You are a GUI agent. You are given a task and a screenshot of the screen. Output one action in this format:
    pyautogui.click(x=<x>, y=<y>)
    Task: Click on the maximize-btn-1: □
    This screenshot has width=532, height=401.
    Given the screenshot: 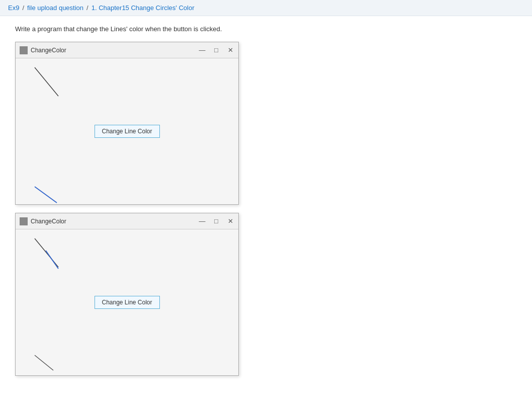 What is the action you would take?
    pyautogui.click(x=216, y=50)
    